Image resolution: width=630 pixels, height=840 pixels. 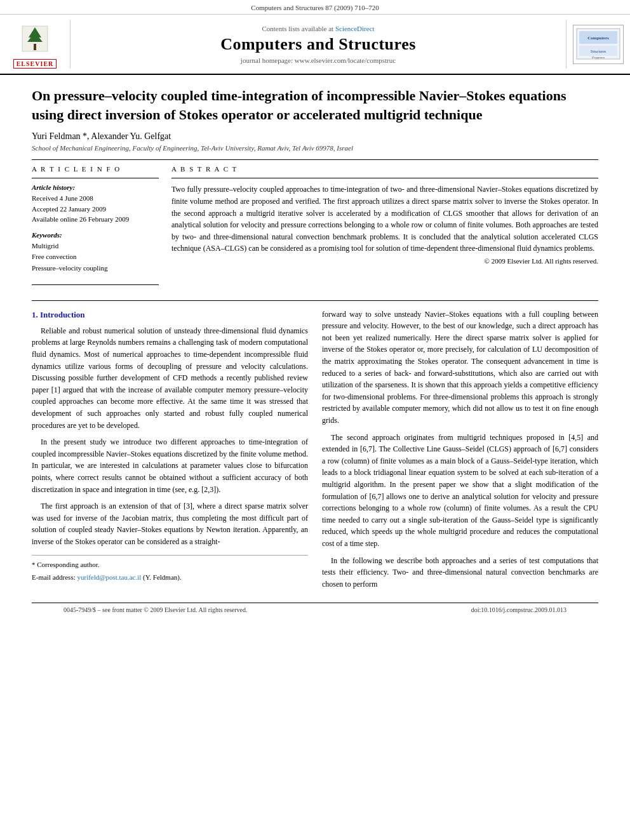 I want to click on footnote-email: E-mail address: yurifeld@post.tau.ac.il …, so click(x=170, y=578).